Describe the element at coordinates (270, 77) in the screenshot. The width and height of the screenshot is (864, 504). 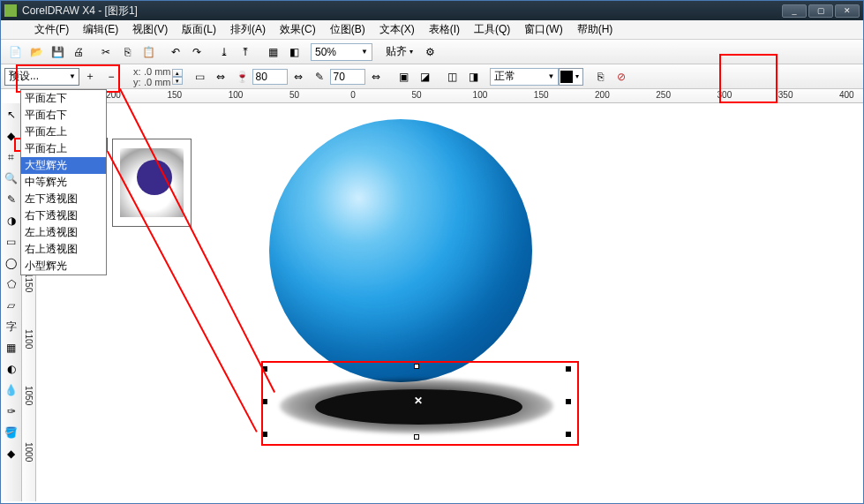
I see `glow-opacity-input` at that location.